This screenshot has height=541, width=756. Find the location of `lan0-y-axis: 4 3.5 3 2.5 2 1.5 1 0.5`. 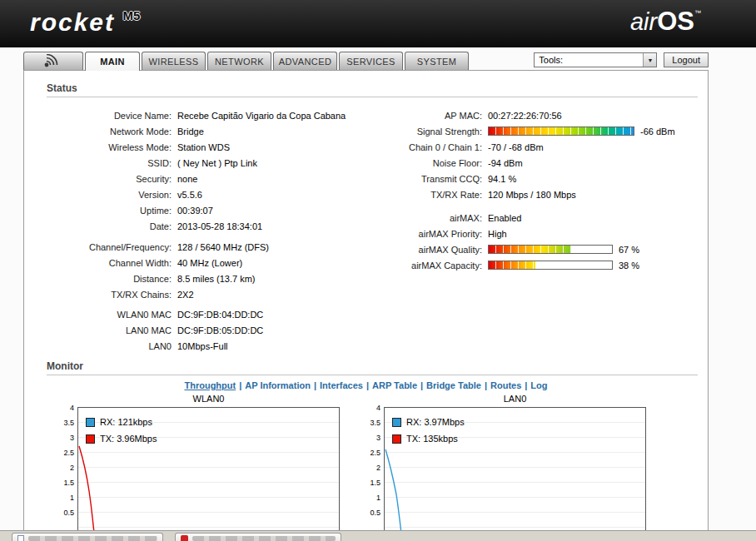

lan0-y-axis: 4 3.5 3 2.5 2 1.5 1 0.5 is located at coordinates (374, 469).